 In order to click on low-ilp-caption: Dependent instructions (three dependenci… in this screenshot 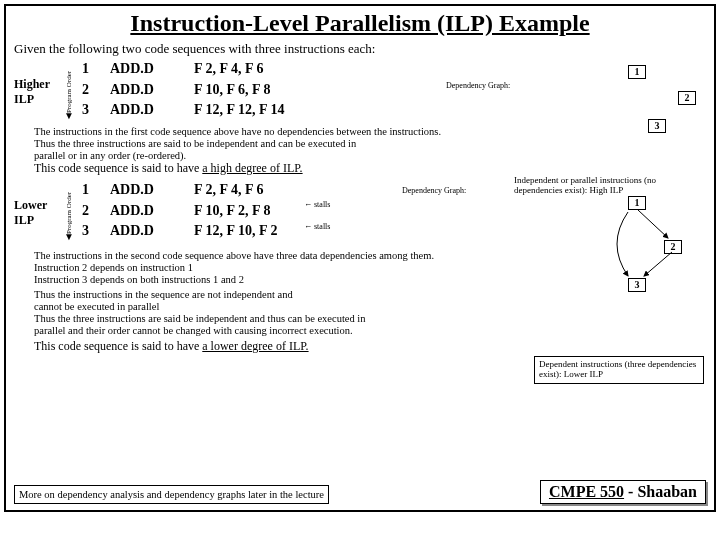, I will do `click(619, 370)`.